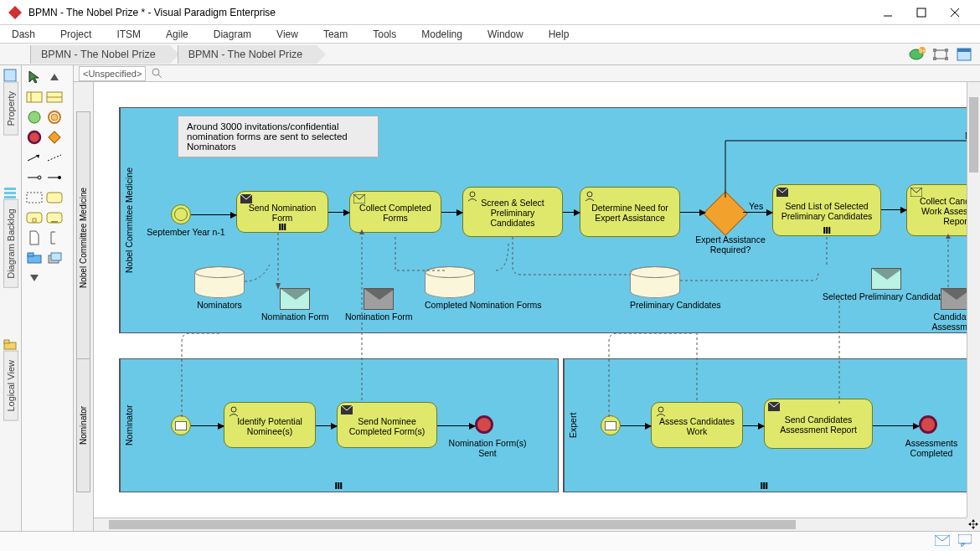  I want to click on menu-team: Team, so click(335, 34).